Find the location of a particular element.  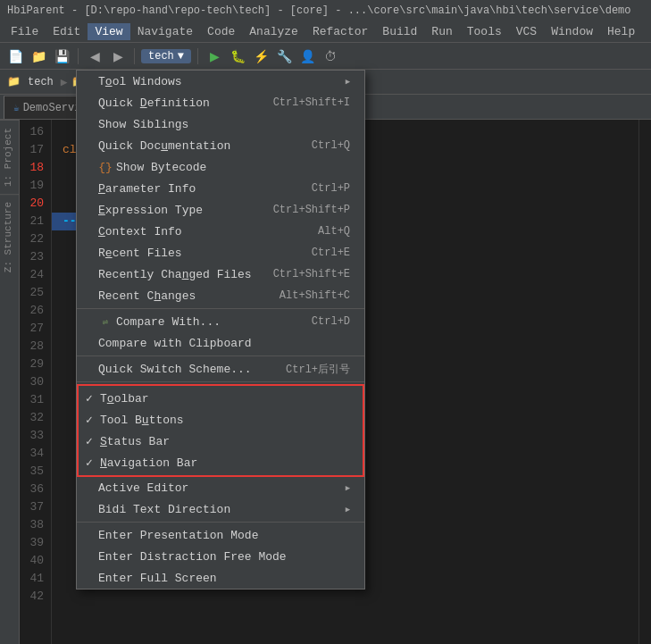

menu-item-param-info: Parameter Info Ctrl+P is located at coordinates (221, 188).